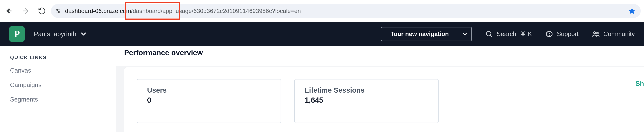 The width and height of the screenshot is (644, 132). What do you see at coordinates (209, 90) in the screenshot?
I see `stat-label: Users` at bounding box center [209, 90].